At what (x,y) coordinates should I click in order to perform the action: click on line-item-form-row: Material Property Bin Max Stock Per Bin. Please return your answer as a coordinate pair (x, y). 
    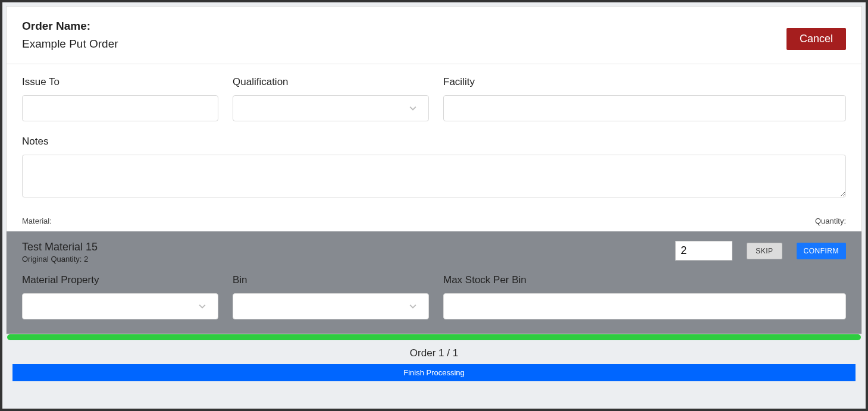
    Looking at the image, I should click on (434, 297).